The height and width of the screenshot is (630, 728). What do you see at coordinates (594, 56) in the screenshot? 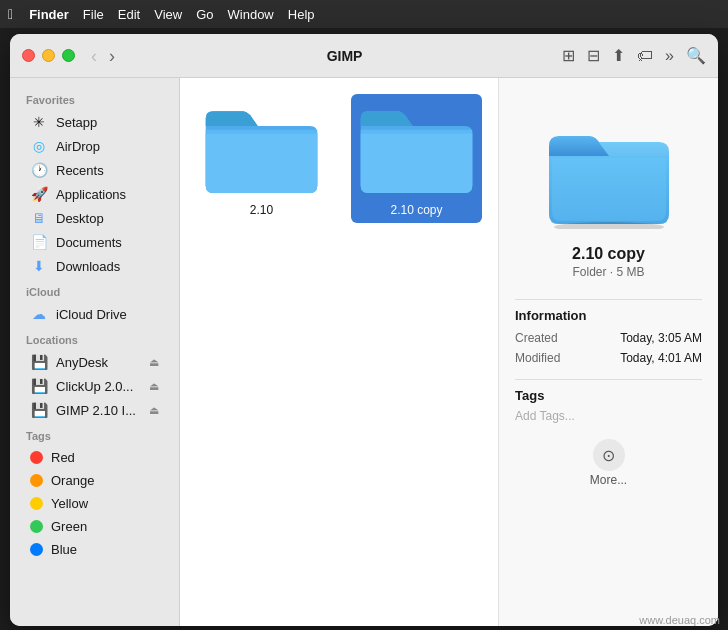
I see `group-icon: ⊟` at bounding box center [594, 56].